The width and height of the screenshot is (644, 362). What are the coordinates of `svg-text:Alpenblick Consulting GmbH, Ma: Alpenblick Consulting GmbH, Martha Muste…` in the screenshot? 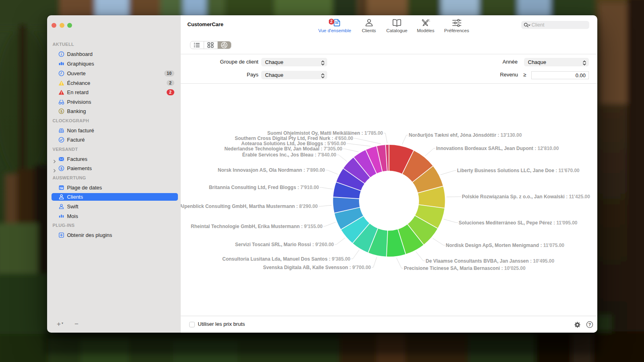 It's located at (250, 206).